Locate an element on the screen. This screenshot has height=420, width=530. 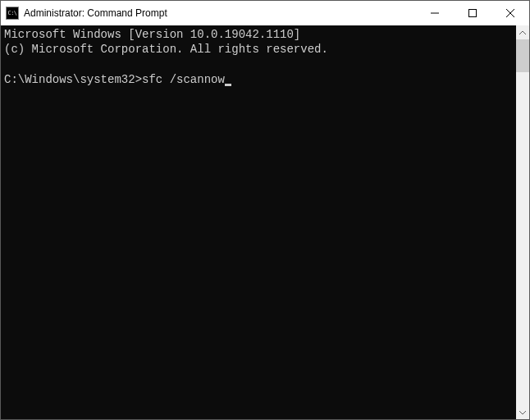
vertical-scrollbar is located at coordinates (523, 222).